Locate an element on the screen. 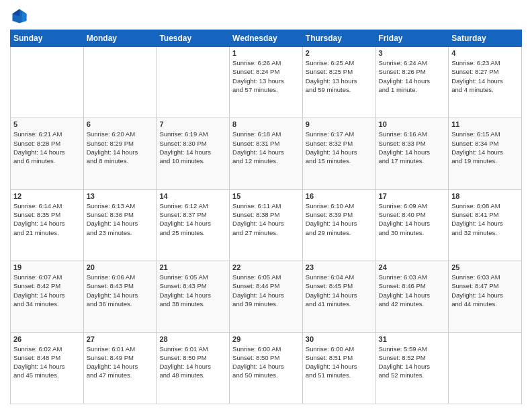 This screenshot has height=411, width=532. calendar-cell: 17Sunrise: 6:09 AM Sunset: 8:40 PM Dayli… is located at coordinates (412, 225).